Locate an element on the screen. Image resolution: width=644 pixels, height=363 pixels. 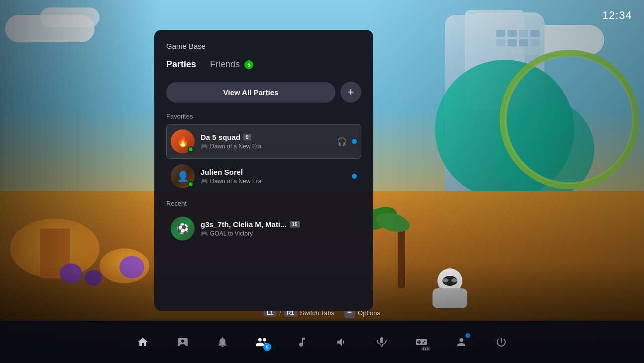
add-party-button: + is located at coordinates (351, 92).